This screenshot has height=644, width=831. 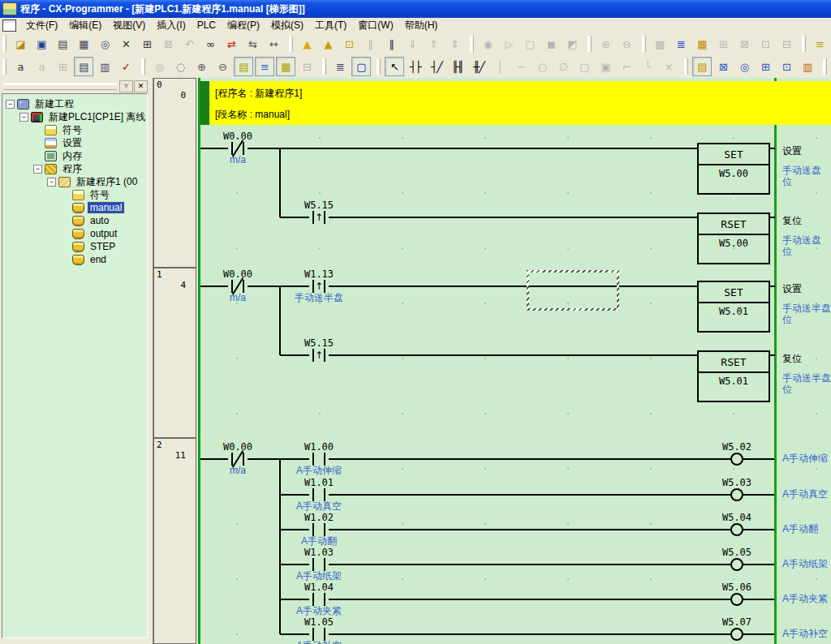 I want to click on properties-window-button: ▥, so click(x=807, y=67).